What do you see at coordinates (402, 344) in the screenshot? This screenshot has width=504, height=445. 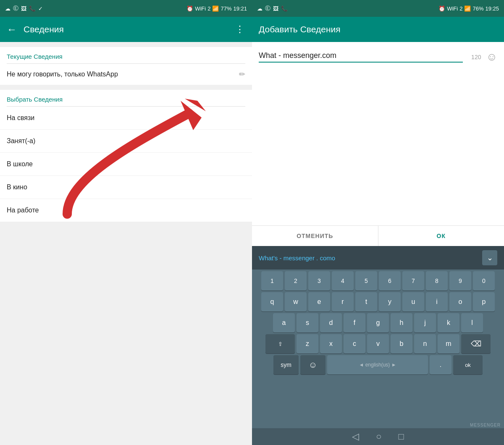 I see `key-b: b` at bounding box center [402, 344].